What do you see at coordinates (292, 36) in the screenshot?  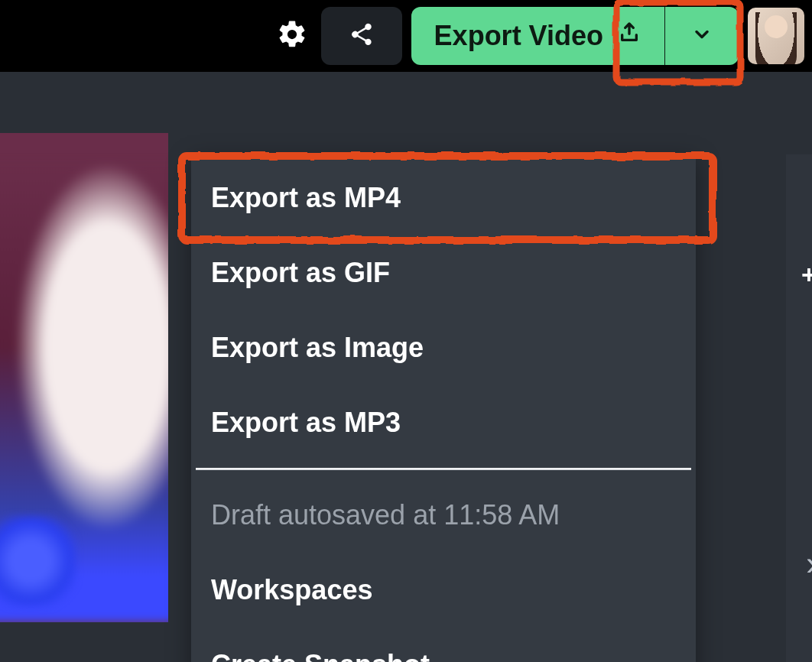 I see `settings-button` at bounding box center [292, 36].